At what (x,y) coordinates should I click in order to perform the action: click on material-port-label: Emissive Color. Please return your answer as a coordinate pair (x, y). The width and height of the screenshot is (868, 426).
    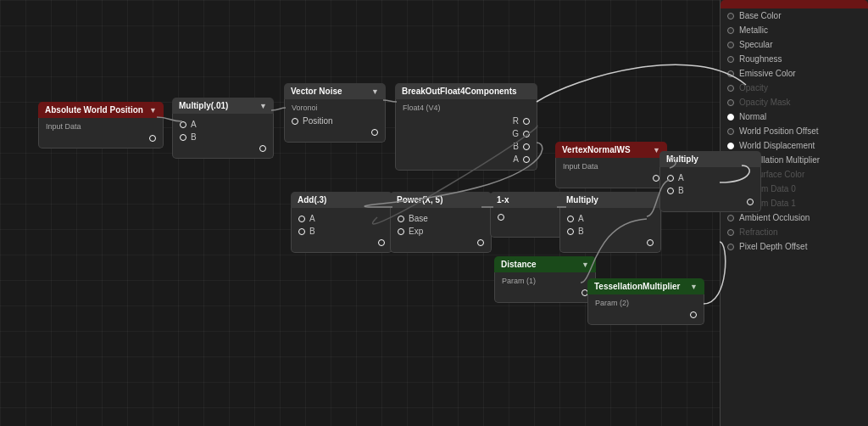
    Looking at the image, I should click on (768, 73).